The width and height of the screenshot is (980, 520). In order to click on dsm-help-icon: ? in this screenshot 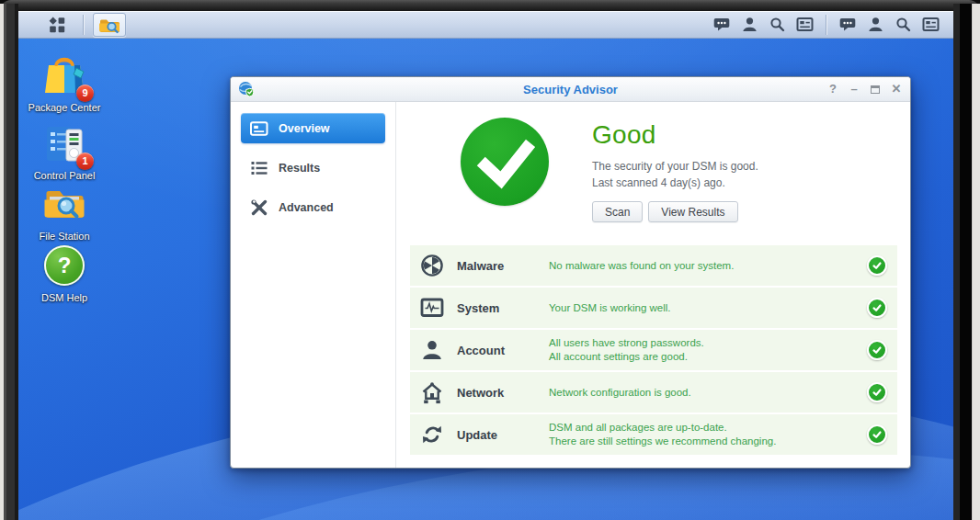, I will do `click(64, 267)`.